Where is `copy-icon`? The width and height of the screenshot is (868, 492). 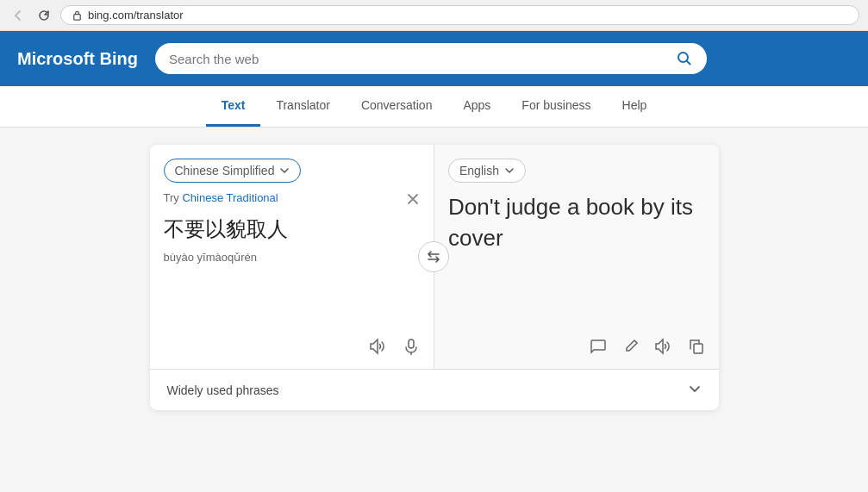
copy-icon is located at coordinates (696, 346).